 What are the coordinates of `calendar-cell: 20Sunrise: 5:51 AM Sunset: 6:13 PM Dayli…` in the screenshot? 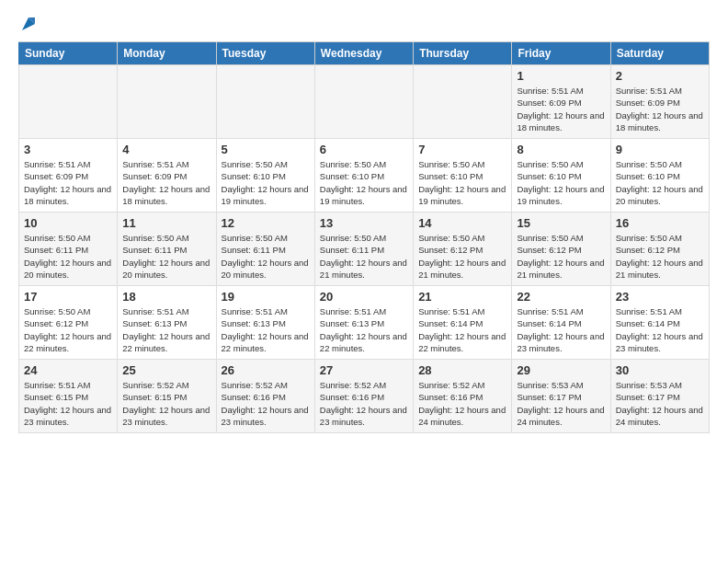 It's located at (364, 323).